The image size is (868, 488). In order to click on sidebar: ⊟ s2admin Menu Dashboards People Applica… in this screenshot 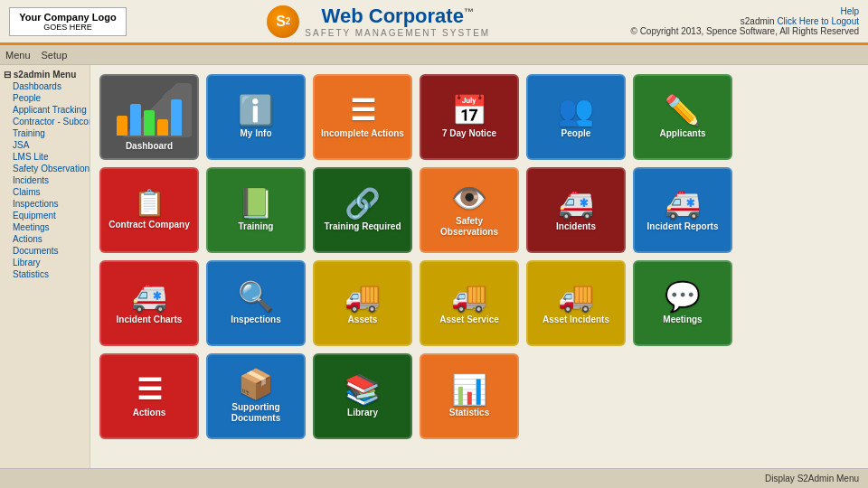, I will do `click(45, 267)`.